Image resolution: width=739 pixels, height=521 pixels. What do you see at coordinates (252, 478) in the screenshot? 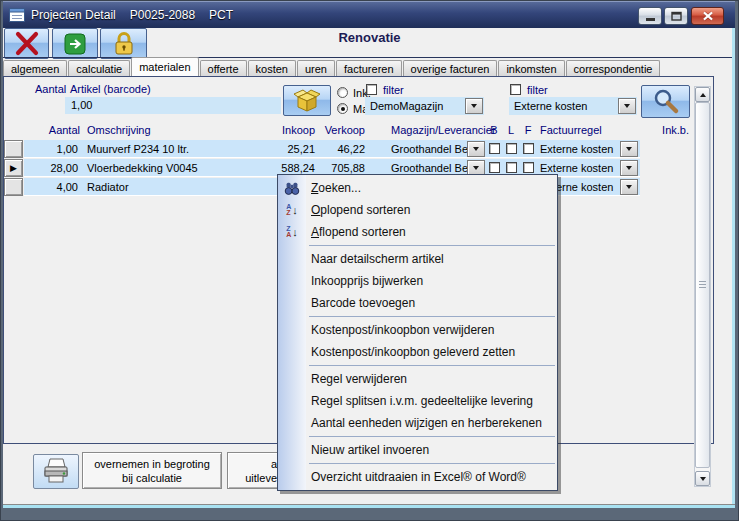
I see `uitleveren-line2: uitleve` at bounding box center [252, 478].